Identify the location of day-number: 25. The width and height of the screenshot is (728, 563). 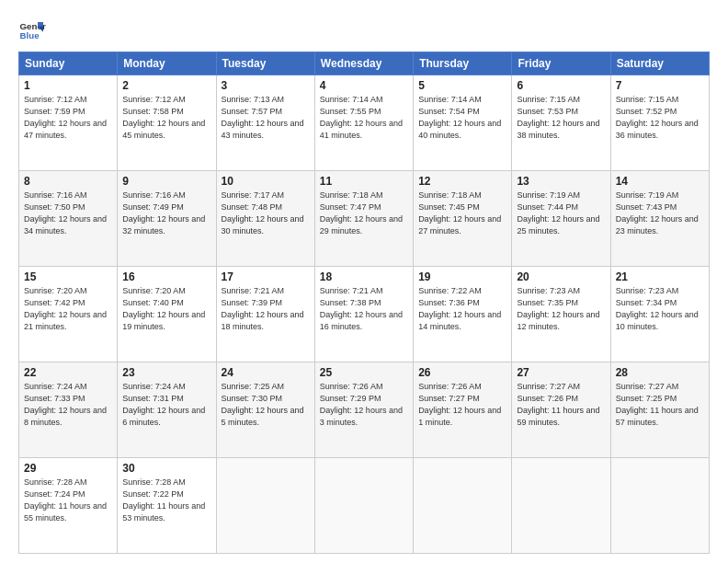
(364, 373).